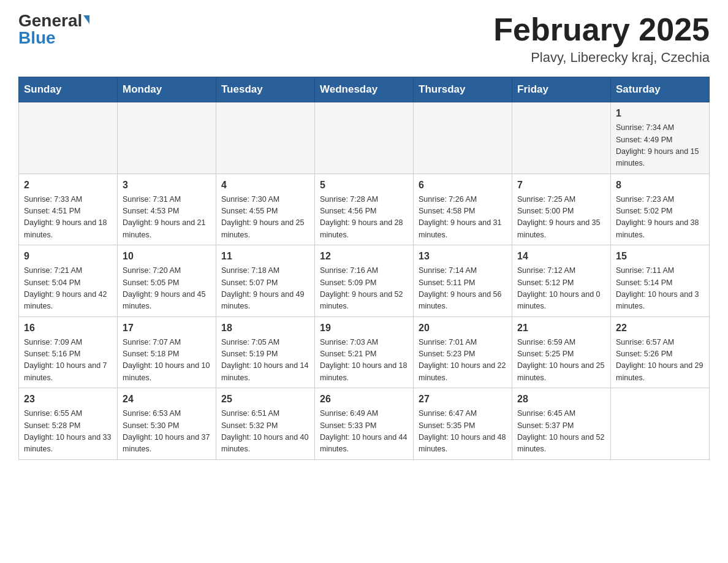 The width and height of the screenshot is (728, 563). What do you see at coordinates (561, 399) in the screenshot?
I see `day-number-28: 28` at bounding box center [561, 399].